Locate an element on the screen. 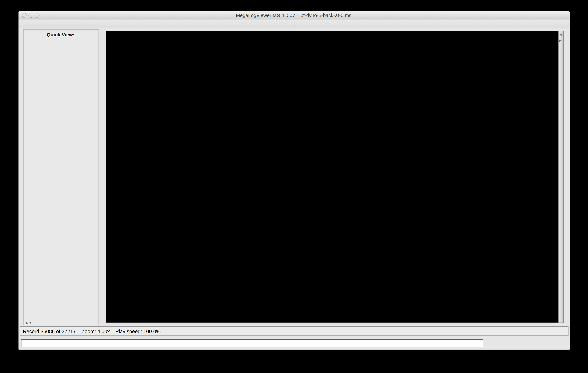 The height and width of the screenshot is (373, 588). title-bar: MegaLogViewer MS 4.0.07 – bt-dyno-5-back… is located at coordinates (294, 15).